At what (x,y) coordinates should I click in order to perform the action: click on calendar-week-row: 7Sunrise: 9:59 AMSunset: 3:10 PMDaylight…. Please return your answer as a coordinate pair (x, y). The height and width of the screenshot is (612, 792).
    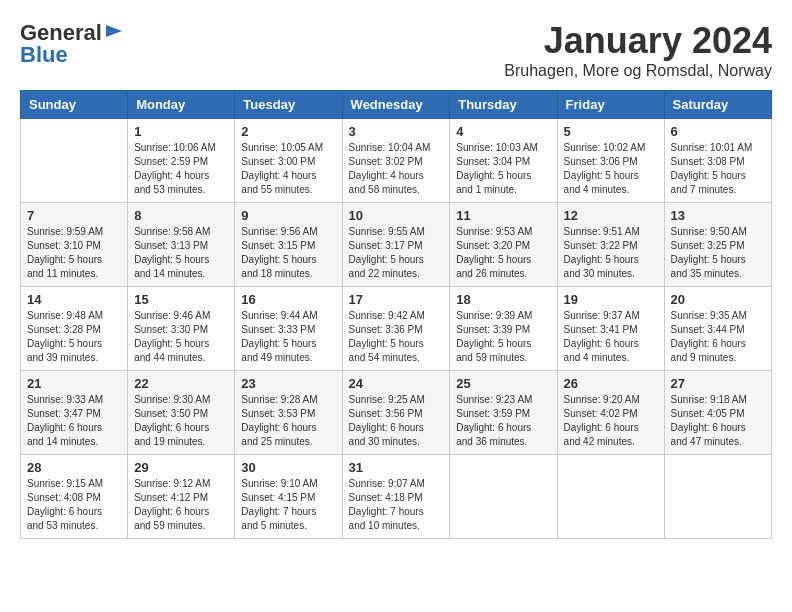
    Looking at the image, I should click on (396, 245).